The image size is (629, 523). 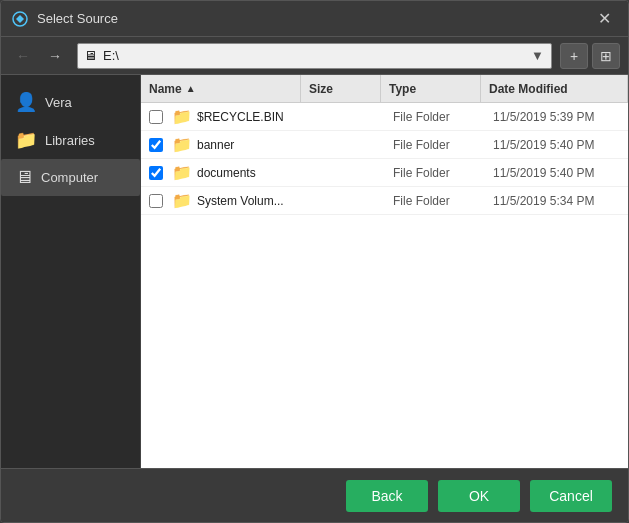 What do you see at coordinates (384, 117) in the screenshot?
I see `table-row: 📁$RECYCLE.BINFile Folder11/5/2019 5:39 P…` at bounding box center [384, 117].